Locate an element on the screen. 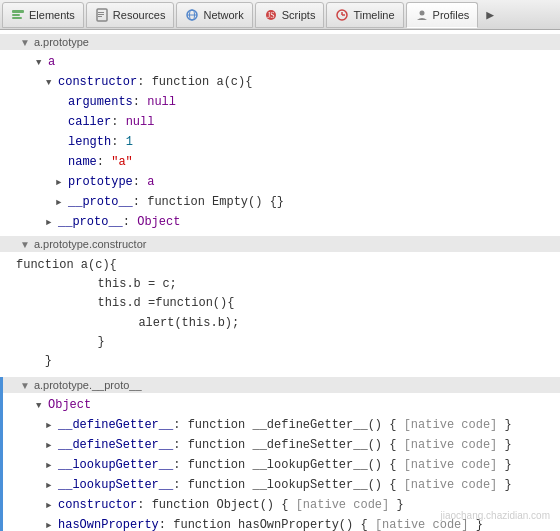 The image size is (560, 531). elements-icon is located at coordinates (18, 15).